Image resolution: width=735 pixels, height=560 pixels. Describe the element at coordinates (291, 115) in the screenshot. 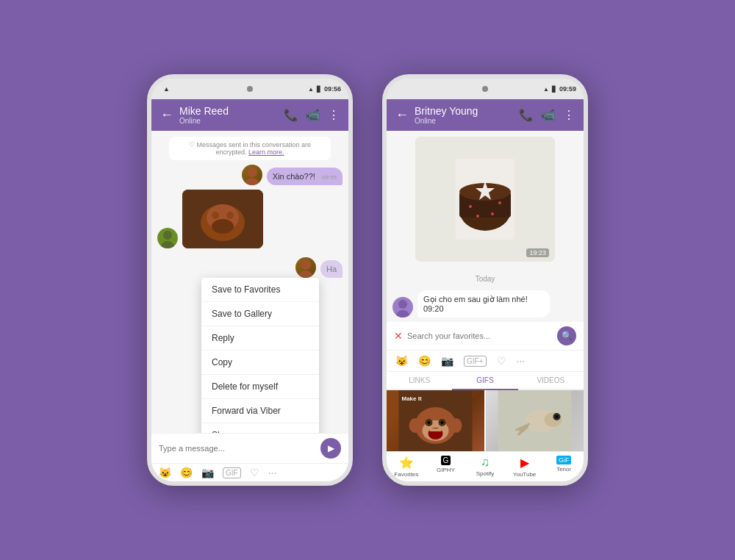

I see `phone-call-icon-left: 📞` at that location.